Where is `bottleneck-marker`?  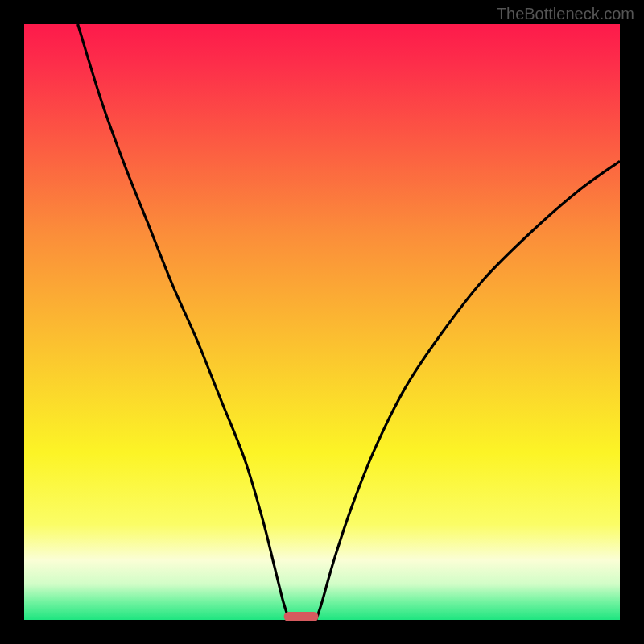 bottleneck-marker is located at coordinates (301, 617).